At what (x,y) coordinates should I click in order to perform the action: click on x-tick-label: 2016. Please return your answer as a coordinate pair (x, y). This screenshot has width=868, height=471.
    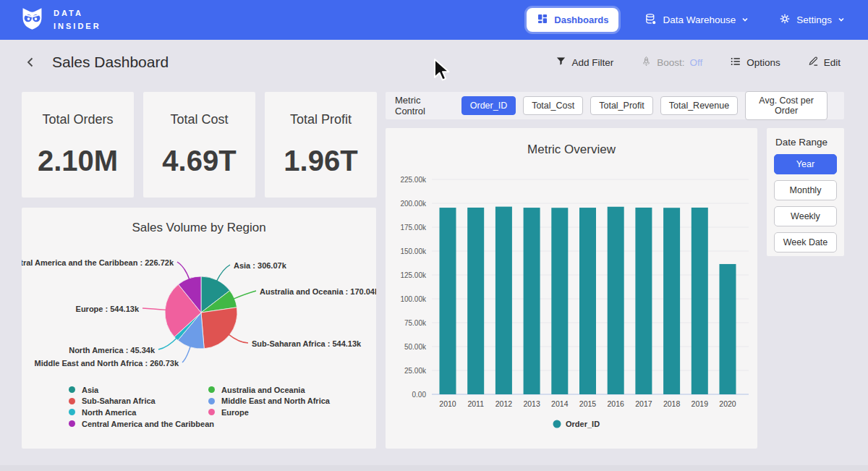
    Looking at the image, I should click on (616, 404).